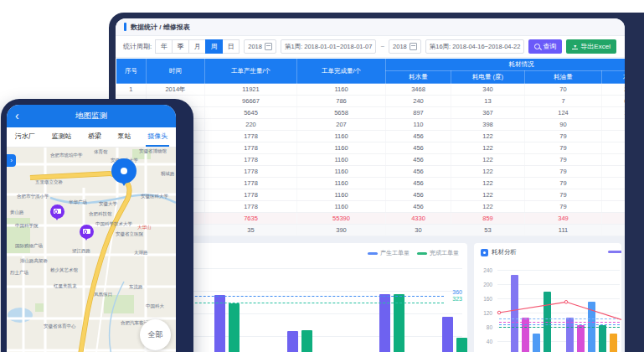 Image resolution: width=644 pixels, height=352 pixels. I want to click on start-year-value: 2018, so click(255, 47).